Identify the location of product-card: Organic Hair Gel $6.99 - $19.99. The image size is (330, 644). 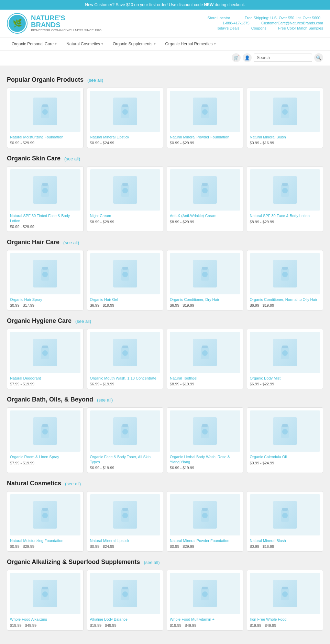
(125, 280).